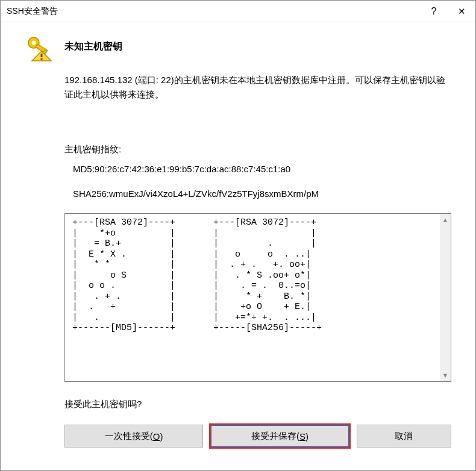  I want to click on scrollbar: ▲ ▼, so click(445, 298).